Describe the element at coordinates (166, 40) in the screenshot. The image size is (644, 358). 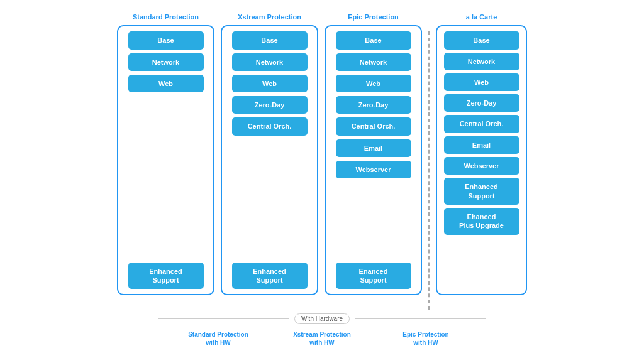
I see `standard-base-btn: Base` at that location.